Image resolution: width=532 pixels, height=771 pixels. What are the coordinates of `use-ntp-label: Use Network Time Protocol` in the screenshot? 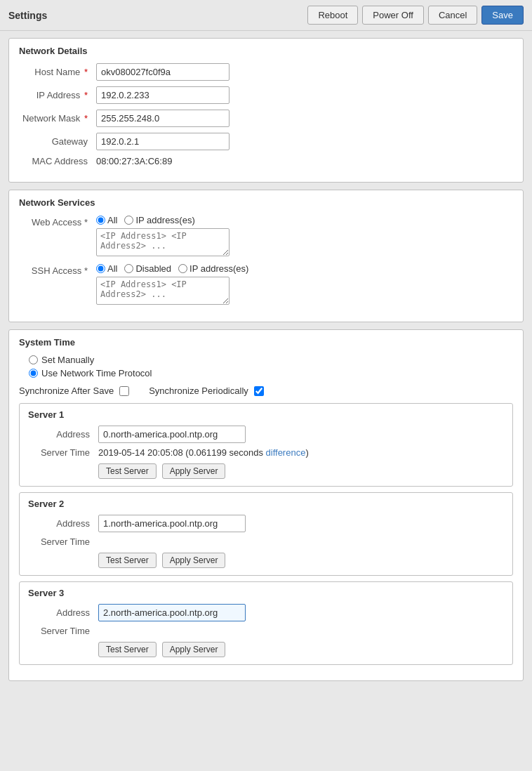 It's located at (271, 374).